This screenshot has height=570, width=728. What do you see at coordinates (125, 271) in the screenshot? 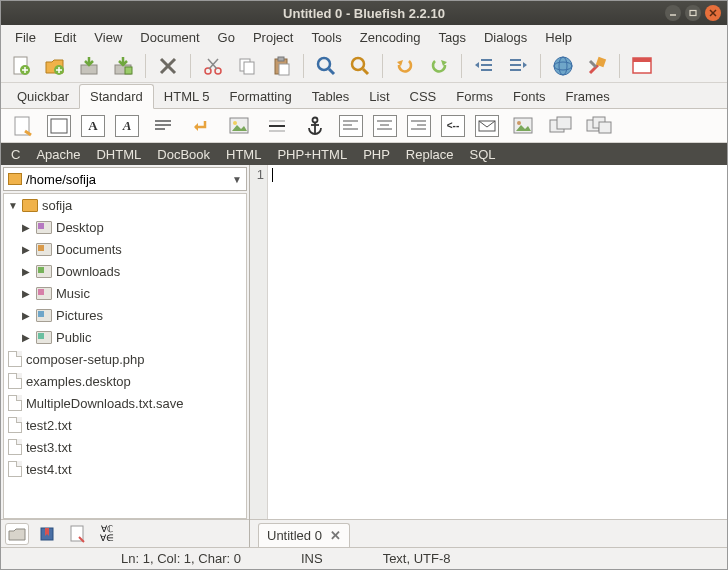
I see `tree-folder: ▶Downloads` at bounding box center [125, 271].